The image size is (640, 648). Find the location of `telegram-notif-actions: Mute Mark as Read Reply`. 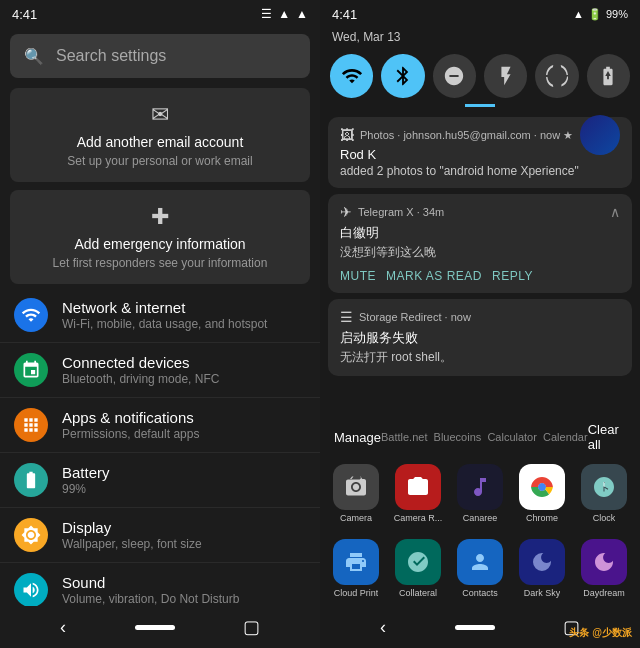

telegram-notif-actions: Mute Mark as Read Reply is located at coordinates (480, 276).